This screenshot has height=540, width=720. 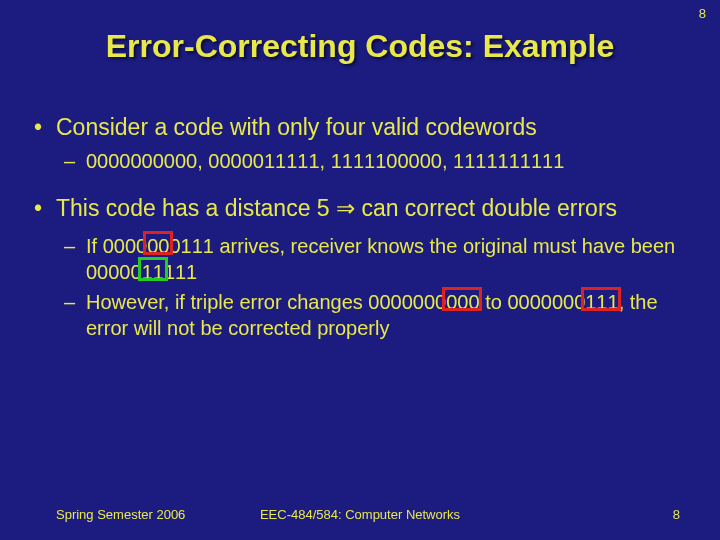 I want to click on b3b-box-text: 000, so click(x=462, y=302).